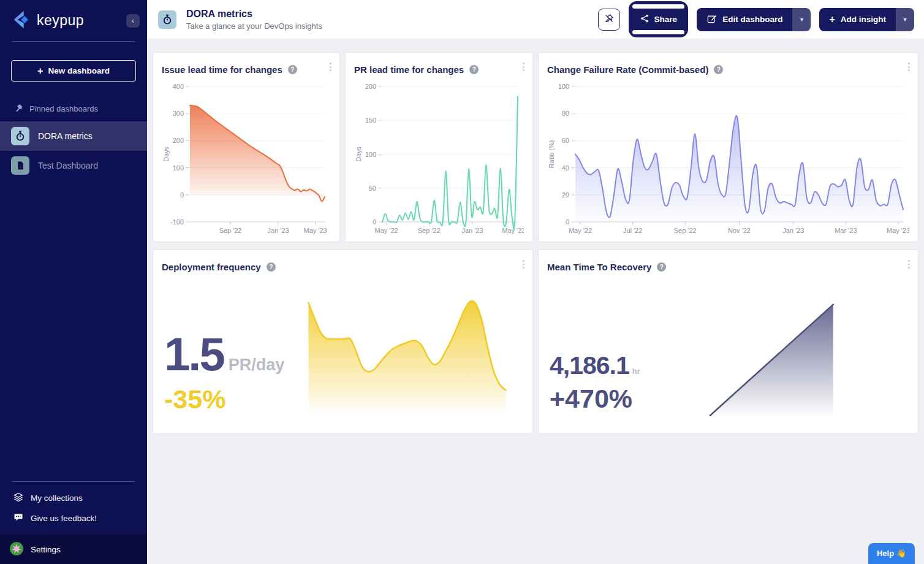 This screenshot has width=924, height=564. Describe the element at coordinates (566, 168) in the screenshot. I see `svg-text: 40` at that location.